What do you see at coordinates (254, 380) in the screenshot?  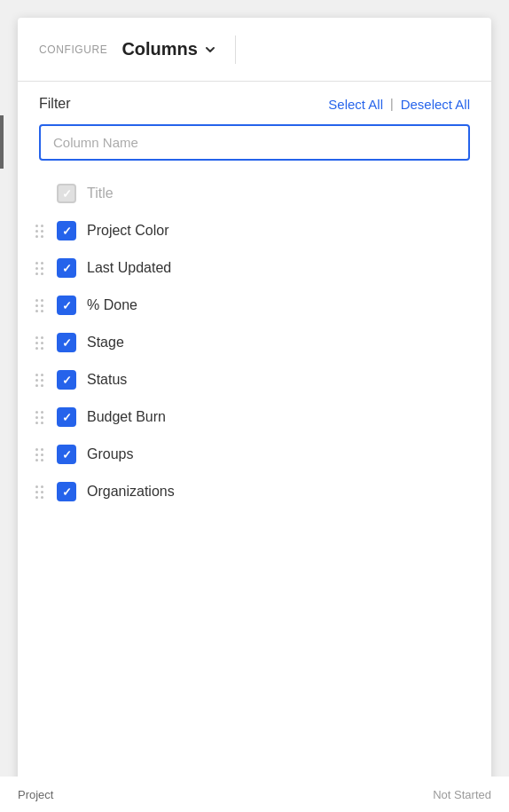 I see `list-item: ✓Status` at bounding box center [254, 380].